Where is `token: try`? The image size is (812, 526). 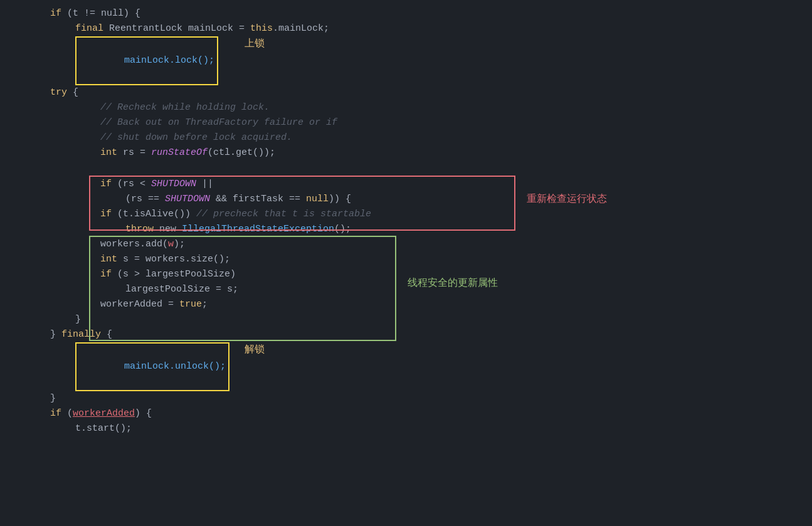
token: try is located at coordinates (59, 93).